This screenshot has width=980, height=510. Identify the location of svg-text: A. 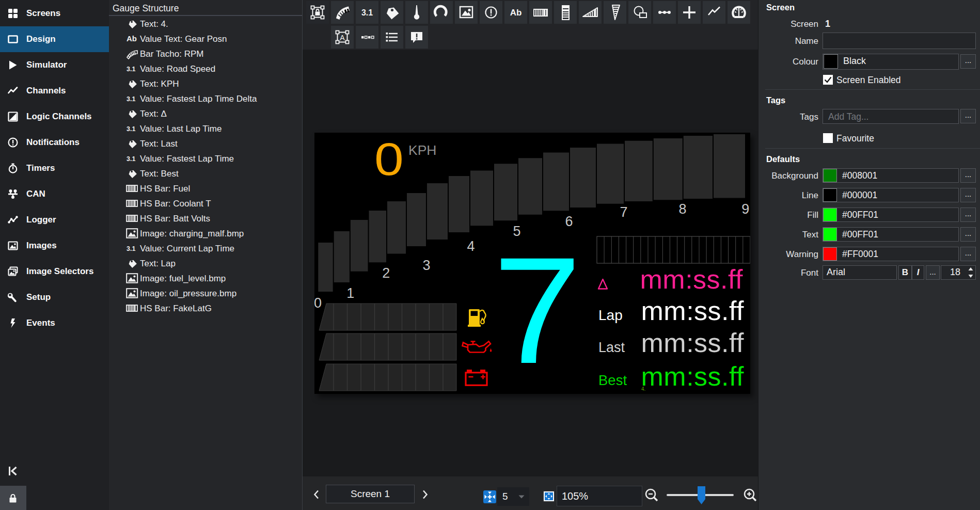
(342, 38).